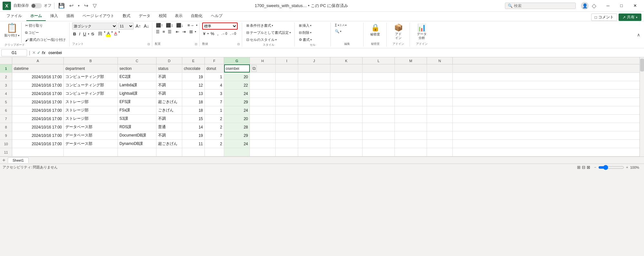  What do you see at coordinates (45, 26) in the screenshot?
I see `cut-button: ✂ 切り取り` at bounding box center [45, 26].